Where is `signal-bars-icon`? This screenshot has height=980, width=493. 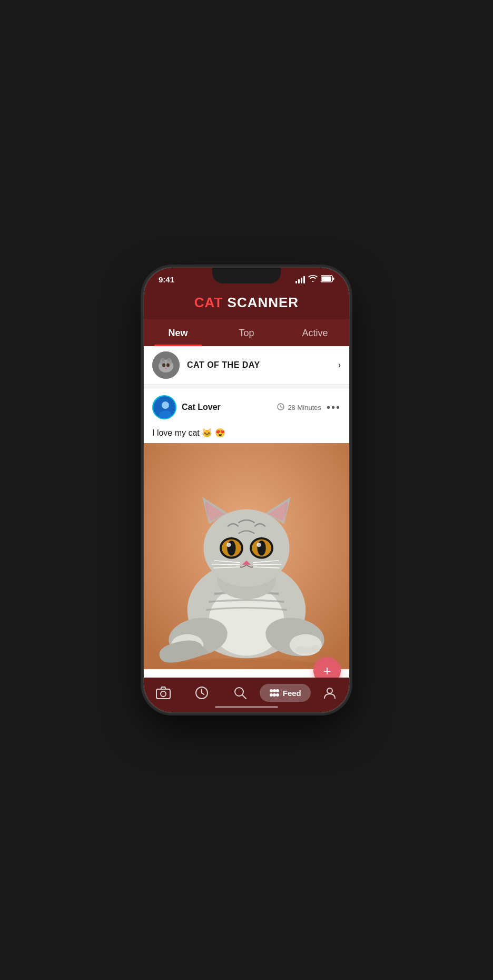
signal-bars-icon is located at coordinates (300, 280).